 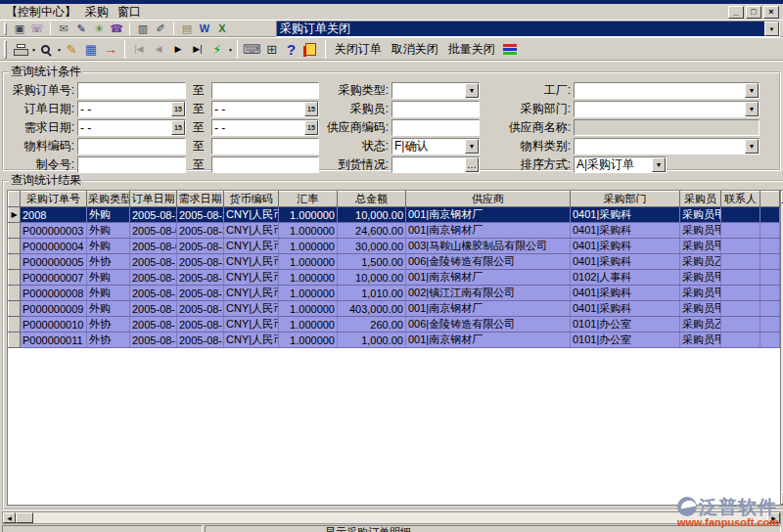 What do you see at coordinates (667, 110) in the screenshot?
I see `purchase-dept-combo: ▼` at bounding box center [667, 110].